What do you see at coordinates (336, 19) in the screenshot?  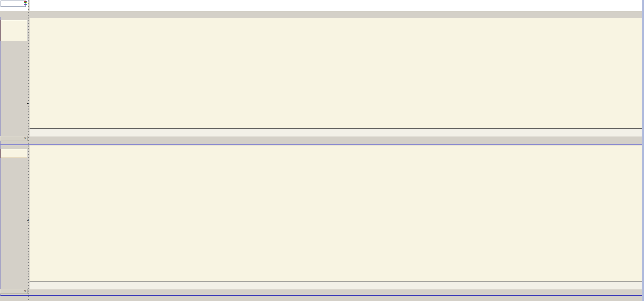 I see `top-stage-bar` at bounding box center [336, 19].